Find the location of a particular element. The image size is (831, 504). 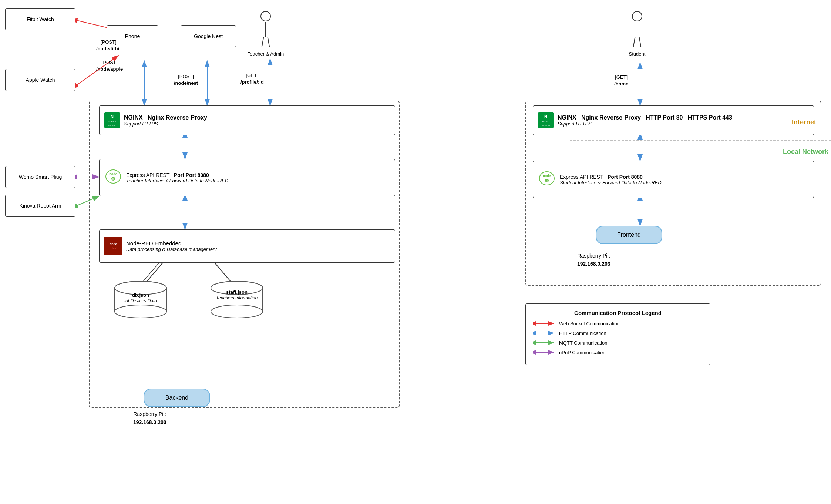

google-nest-label: Google Nest is located at coordinates (208, 36).